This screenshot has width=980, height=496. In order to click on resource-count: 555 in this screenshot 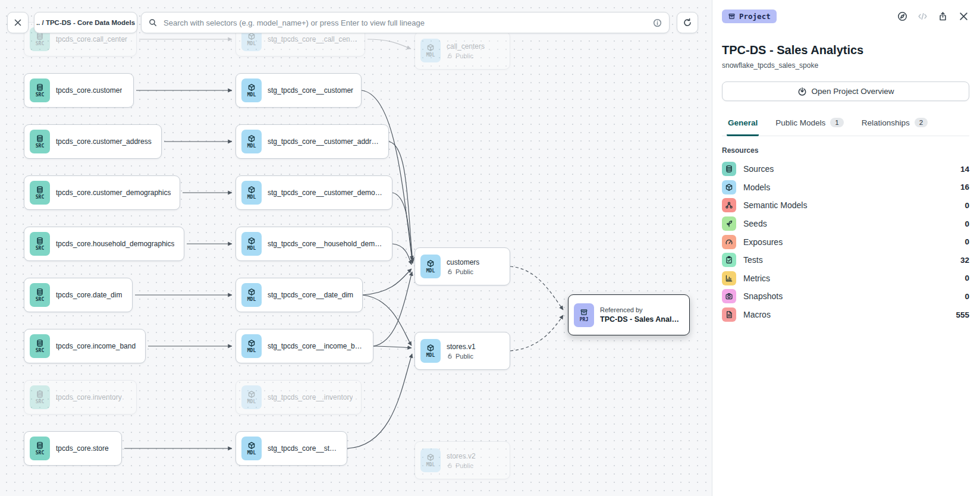, I will do `click(962, 315)`.